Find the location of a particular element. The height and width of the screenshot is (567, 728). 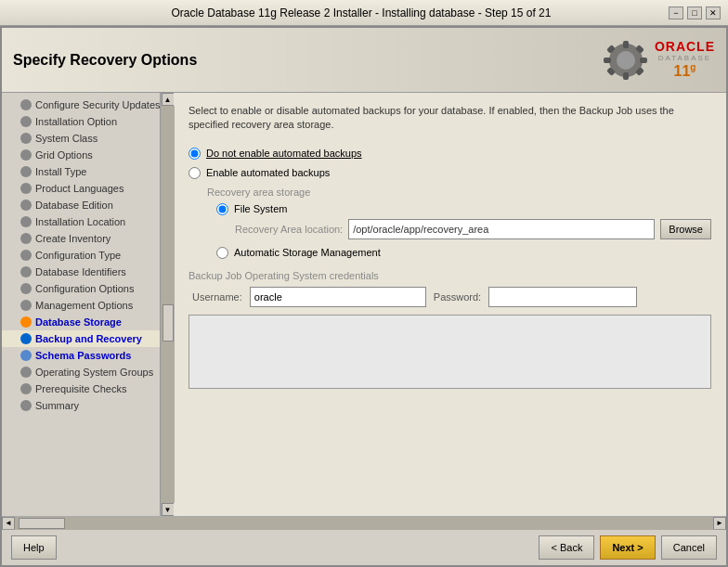

recovery-area-location-input is located at coordinates (501, 229).